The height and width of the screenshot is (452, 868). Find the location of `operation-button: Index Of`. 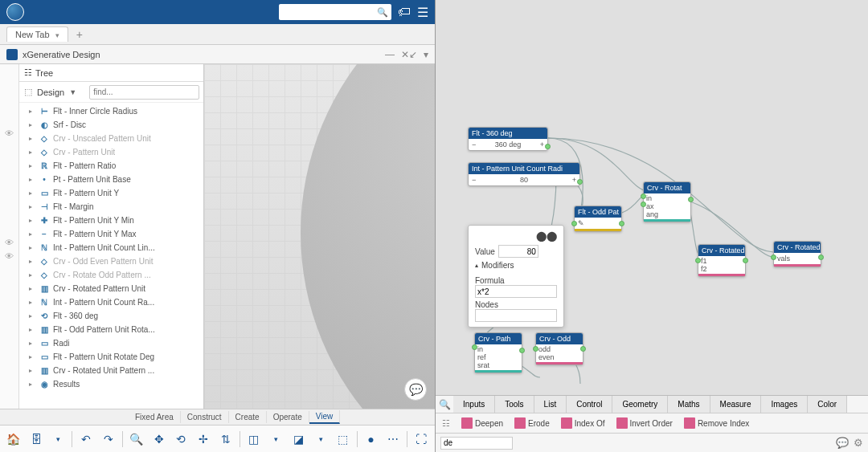

operation-button: Index Of is located at coordinates (583, 423).